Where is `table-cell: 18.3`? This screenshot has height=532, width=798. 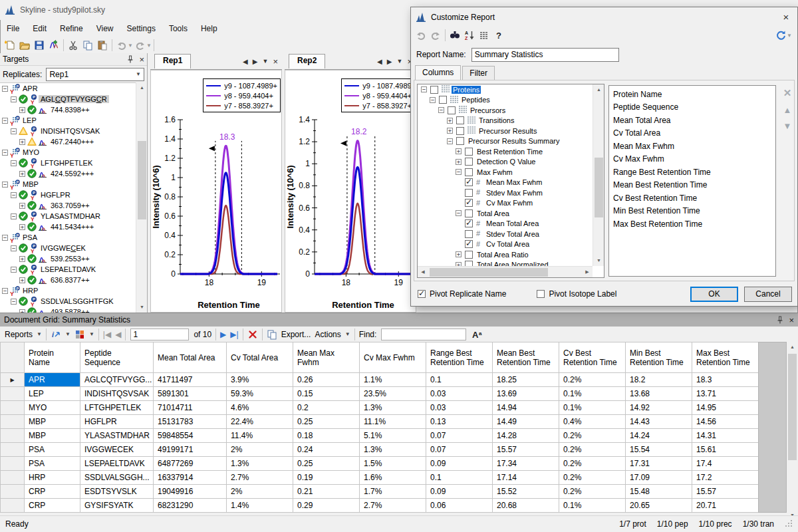
table-cell: 18.3 is located at coordinates (726, 380).